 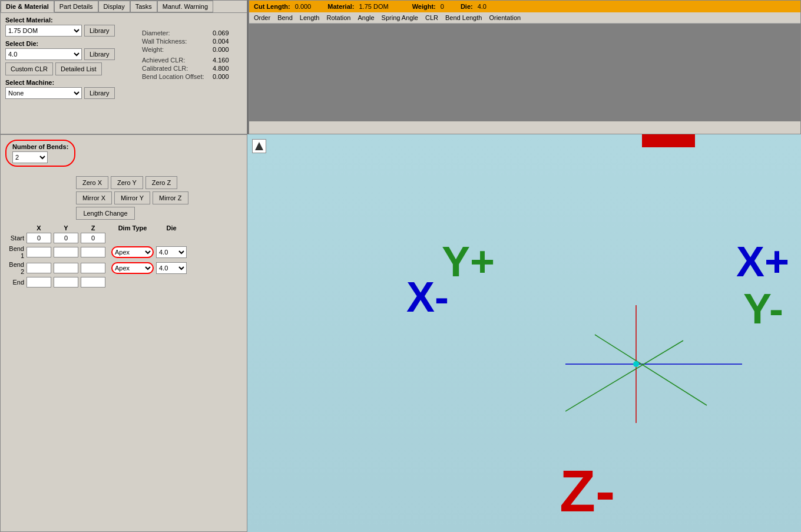 I want to click on col-clr: CLR, so click(x=432, y=18).